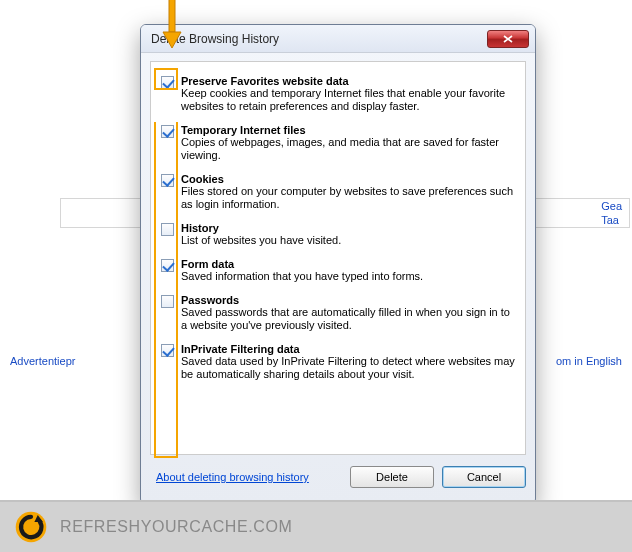  Describe the element at coordinates (168, 266) in the screenshot. I see `checkbox-form-data` at that location.